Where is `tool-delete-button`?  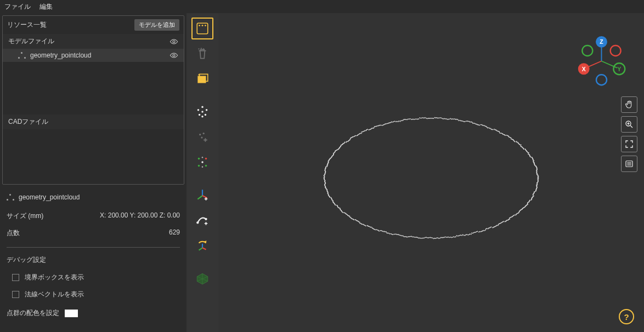
tool-delete-button is located at coordinates (202, 54).